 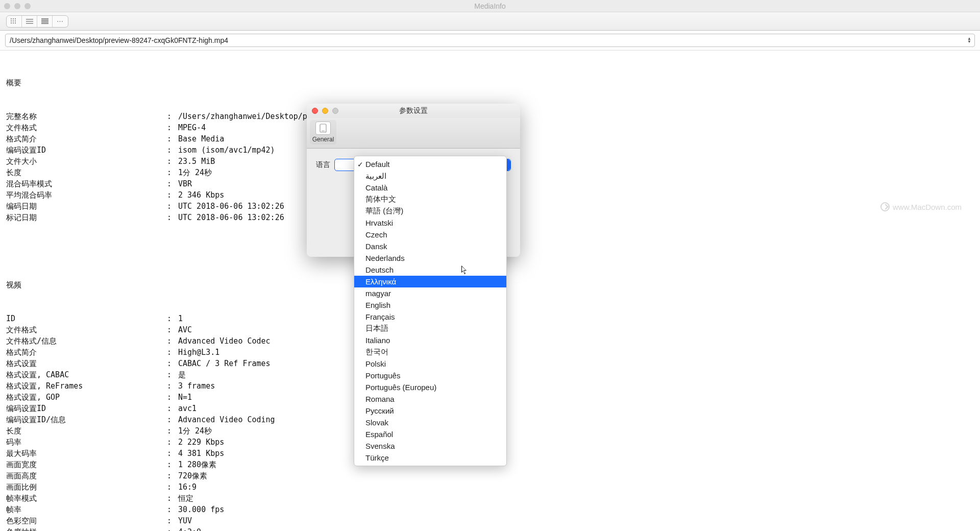 I want to click on prefs-toolbar: General, so click(x=413, y=133).